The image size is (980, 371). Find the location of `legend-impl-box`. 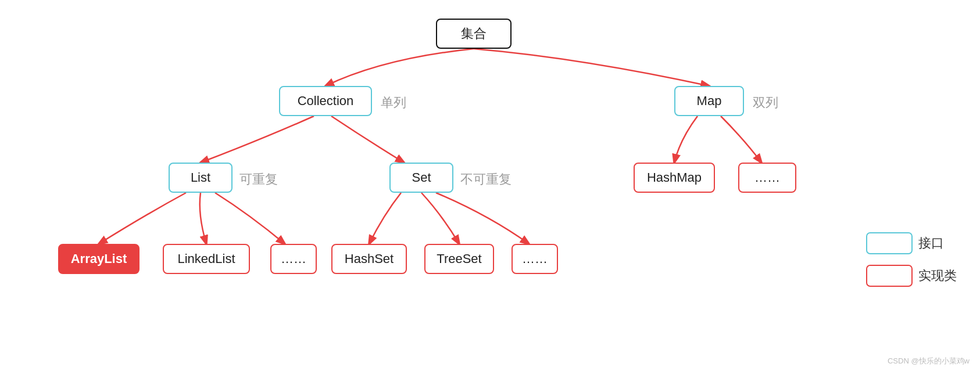

legend-impl-box is located at coordinates (889, 276).